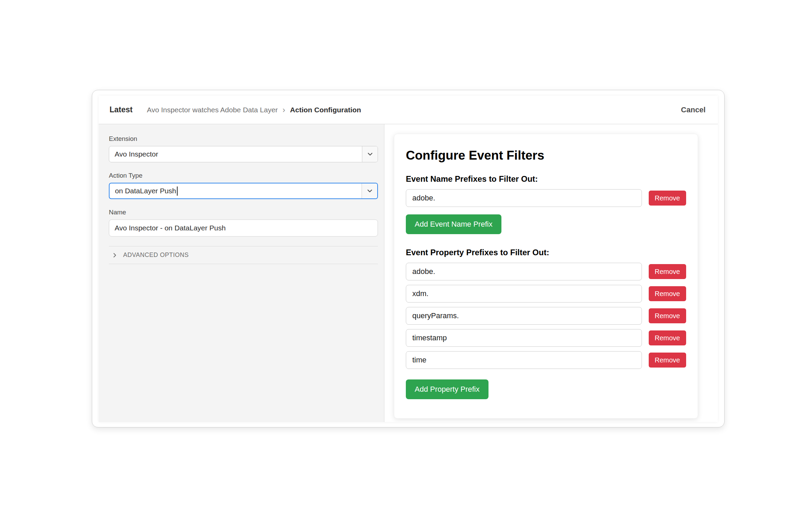 The height and width of the screenshot is (520, 812). Describe the element at coordinates (546, 156) in the screenshot. I see `card-title: Configure Event Filters` at that location.